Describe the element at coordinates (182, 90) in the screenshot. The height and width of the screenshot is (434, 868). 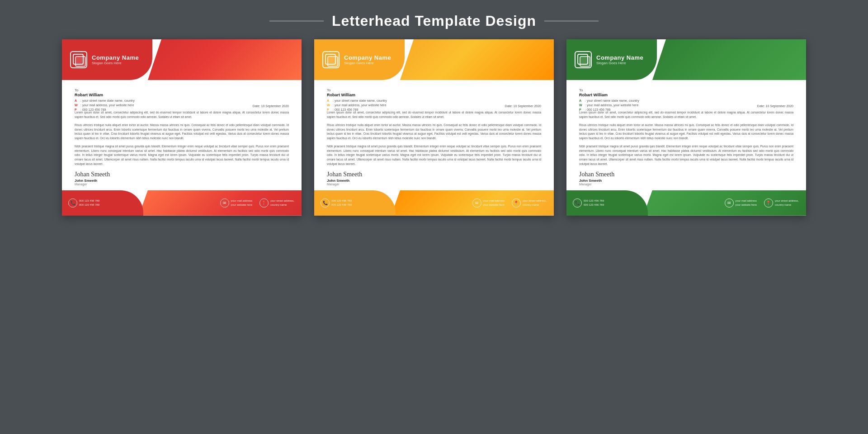
I see `to-label-red: To` at that location.